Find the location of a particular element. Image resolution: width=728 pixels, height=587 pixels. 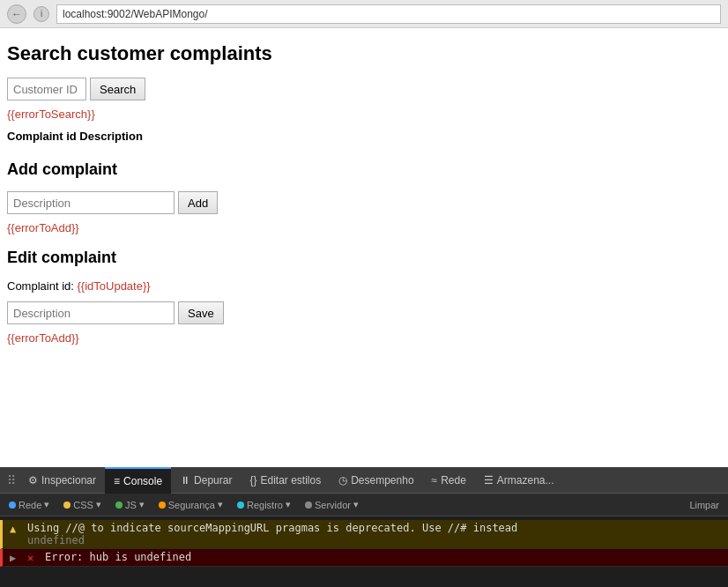

complaint-id-template: {{idToUpdate}} is located at coordinates (113, 286).